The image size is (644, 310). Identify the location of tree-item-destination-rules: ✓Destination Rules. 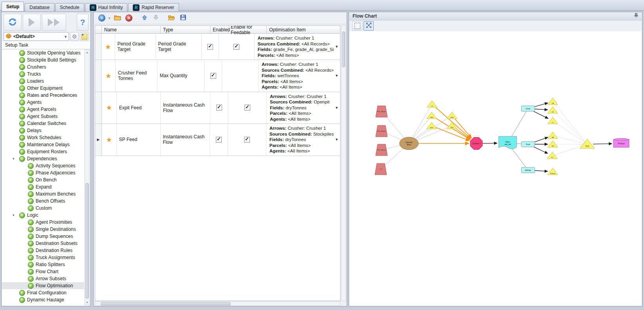
(43, 250).